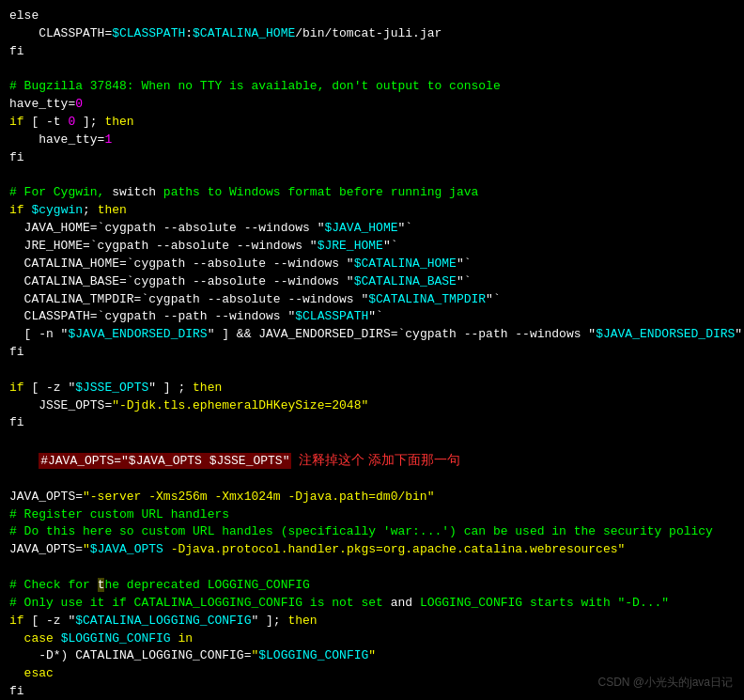 The image size is (744, 700). Describe the element at coordinates (372, 622) in the screenshot. I see `code-line: if [ -z "$CATALINA_LOGGING_CONFIG" ]; th…` at that location.